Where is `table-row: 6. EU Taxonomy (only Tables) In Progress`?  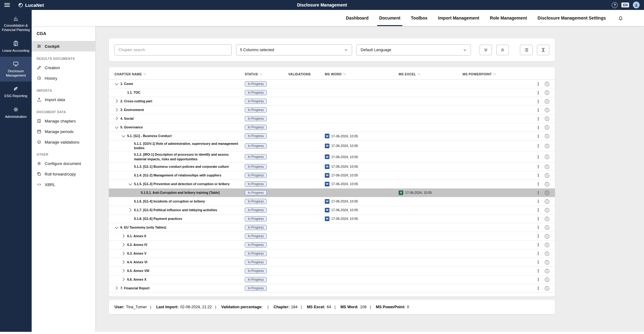 table-row: 6. EU Taxonomy (only Tables) In Progress is located at coordinates (332, 228).